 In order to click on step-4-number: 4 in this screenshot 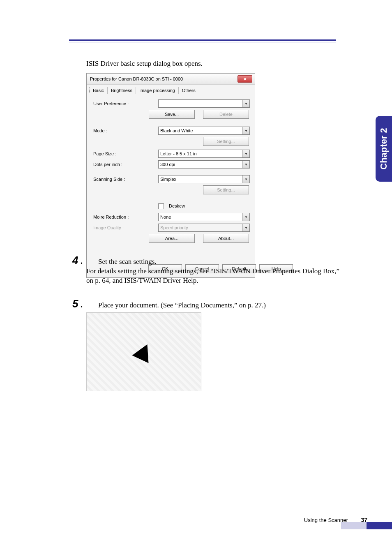, I will do `click(76, 261)`.